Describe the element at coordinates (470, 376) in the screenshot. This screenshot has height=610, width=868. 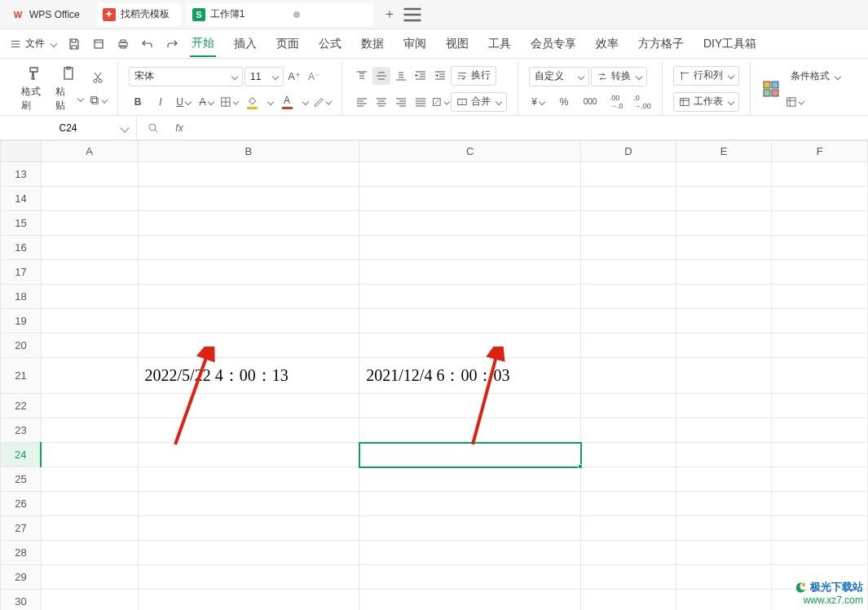
I see `cell: 2021/12/4 6：00：03` at that location.